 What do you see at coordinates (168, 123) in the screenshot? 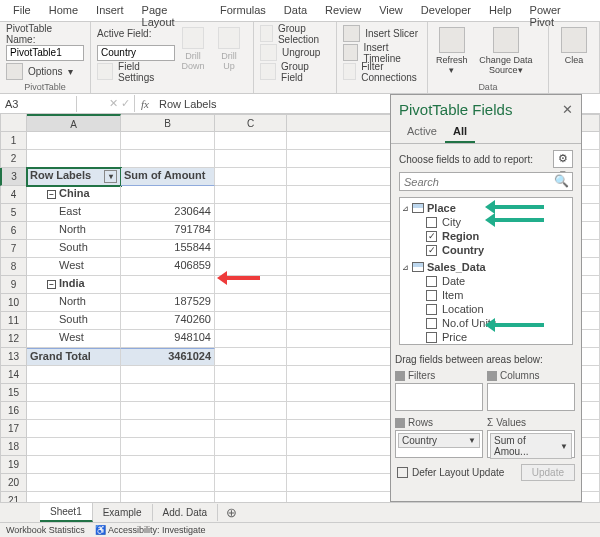
I see `col-header: B` at bounding box center [168, 123].